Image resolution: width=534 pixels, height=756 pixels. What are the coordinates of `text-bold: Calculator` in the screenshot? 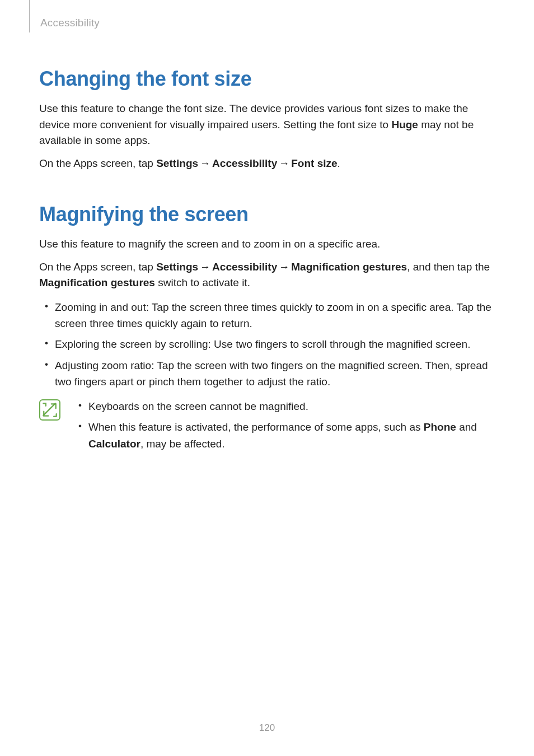 It's located at (114, 444).